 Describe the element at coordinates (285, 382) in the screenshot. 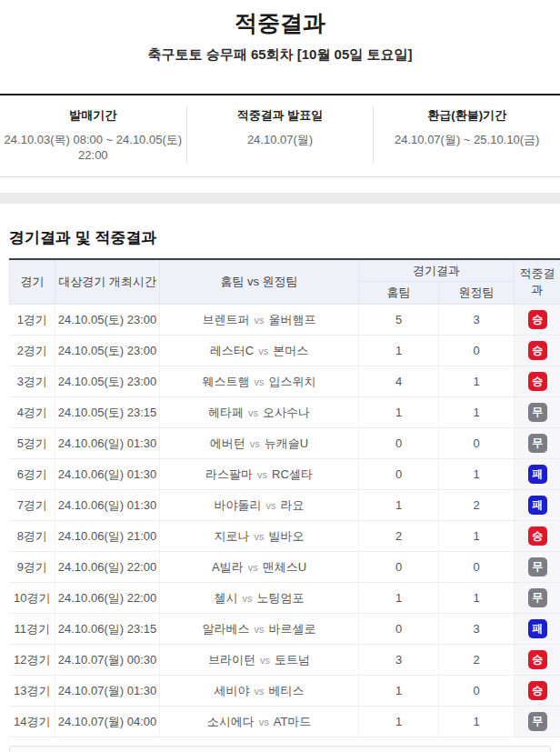

I see `table-row: 3경기 24.10.05(토) 23:00 웨스트햄vs입스위치 4 1 승` at that location.